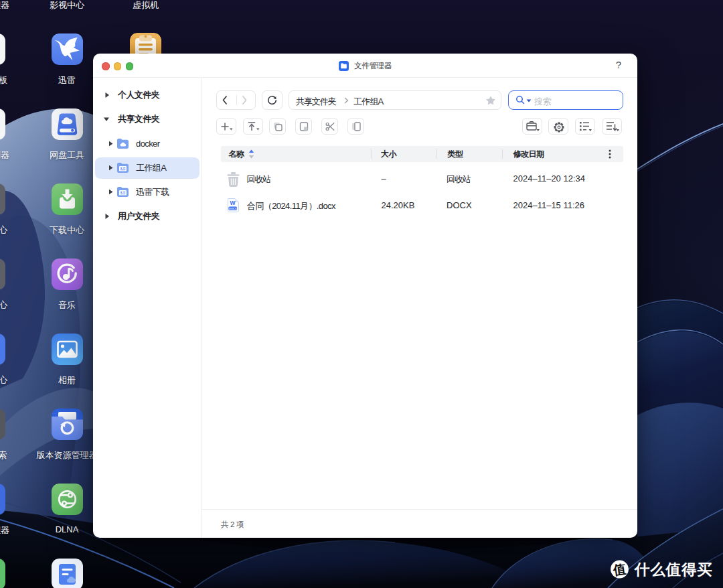 The width and height of the screenshot is (723, 588). Describe the element at coordinates (233, 208) in the screenshot. I see `svg-text: DOCX` at that location.